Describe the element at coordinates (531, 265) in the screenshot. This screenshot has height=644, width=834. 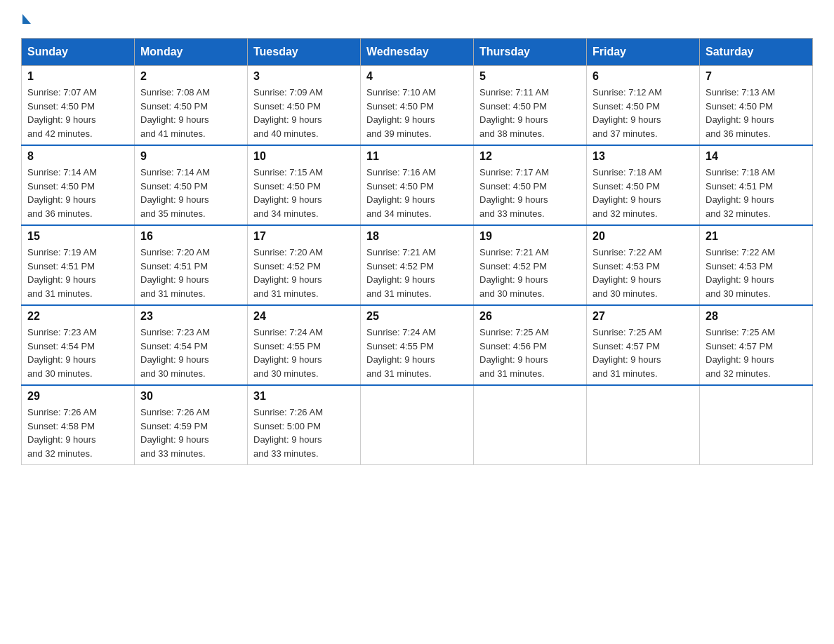
I see `calendar-cell: 19 Sunrise: 7:21 AMSunset: 4:52 PMDaylig…` at that location.